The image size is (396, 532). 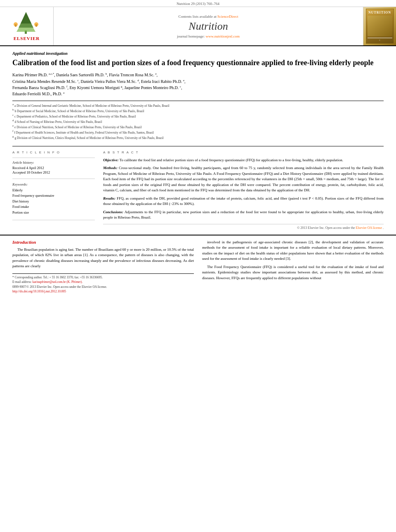 What do you see at coordinates (54, 191) in the screenshot?
I see `keyword-1: Elderly` at bounding box center [54, 191].